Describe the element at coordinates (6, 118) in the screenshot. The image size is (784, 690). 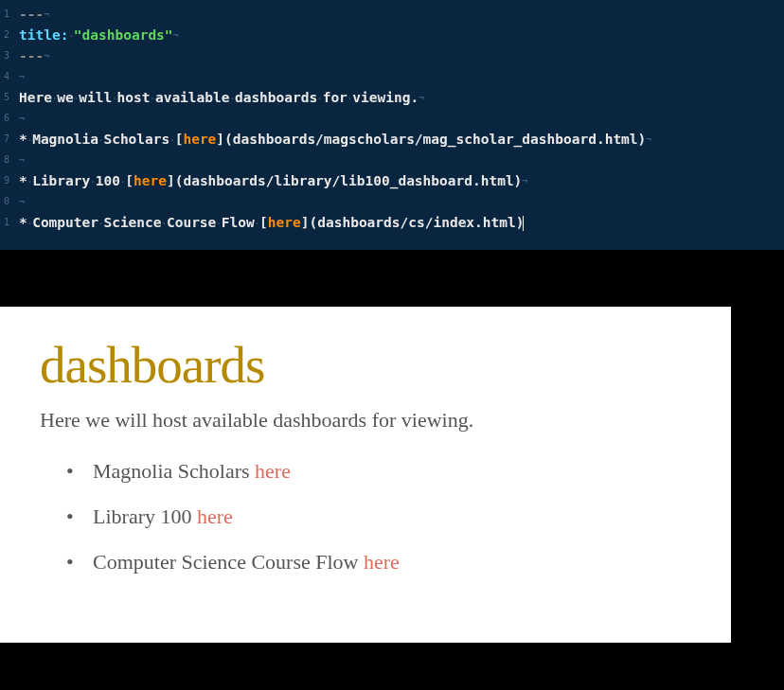
I see `line-number: 6` at that location.